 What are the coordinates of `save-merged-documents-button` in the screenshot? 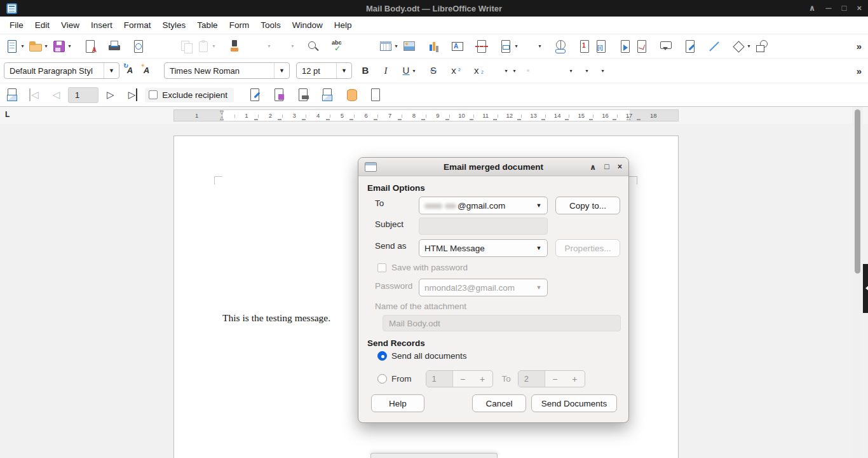 It's located at (279, 95).